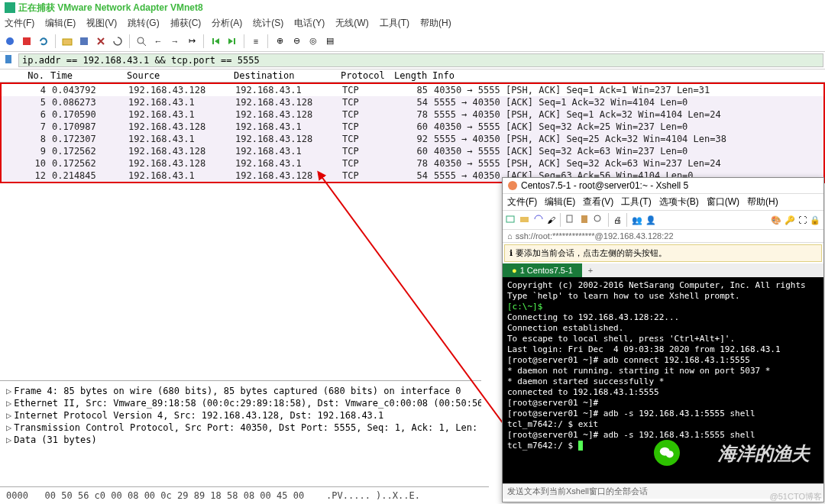 This screenshot has height=504, width=825. What do you see at coordinates (84, 41) in the screenshot?
I see `save-icon` at bounding box center [84, 41].